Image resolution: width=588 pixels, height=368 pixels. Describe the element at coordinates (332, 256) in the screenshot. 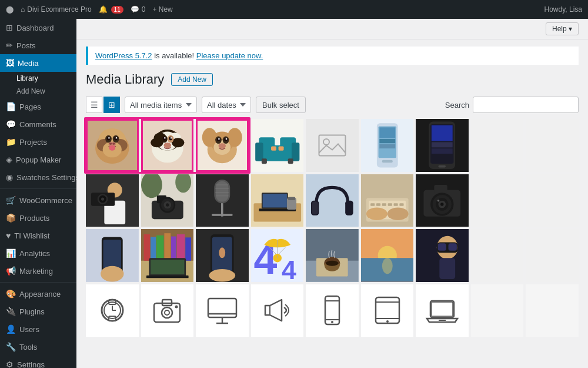

I see `media-item-coffee` at that location.